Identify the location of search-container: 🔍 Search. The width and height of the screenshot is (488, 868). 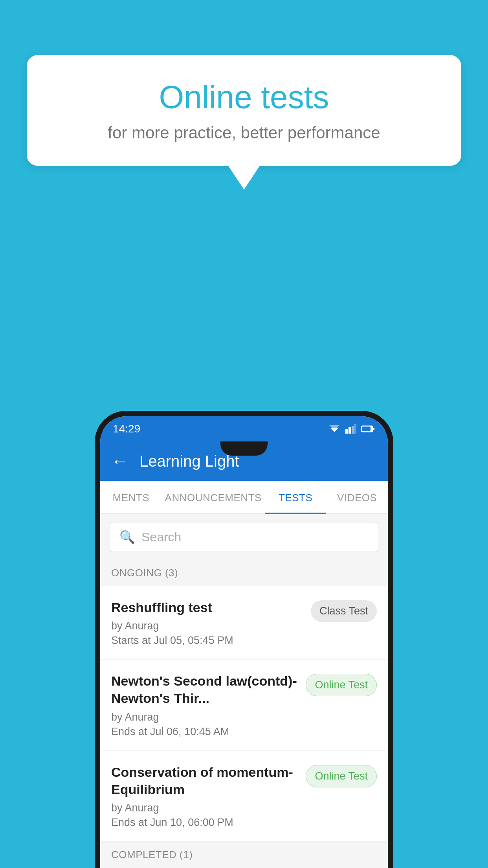
(244, 537).